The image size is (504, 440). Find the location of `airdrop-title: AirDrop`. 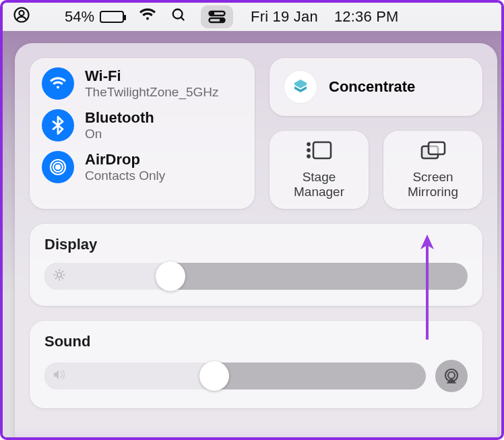

airdrop-title: AirDrop is located at coordinates (125, 160).